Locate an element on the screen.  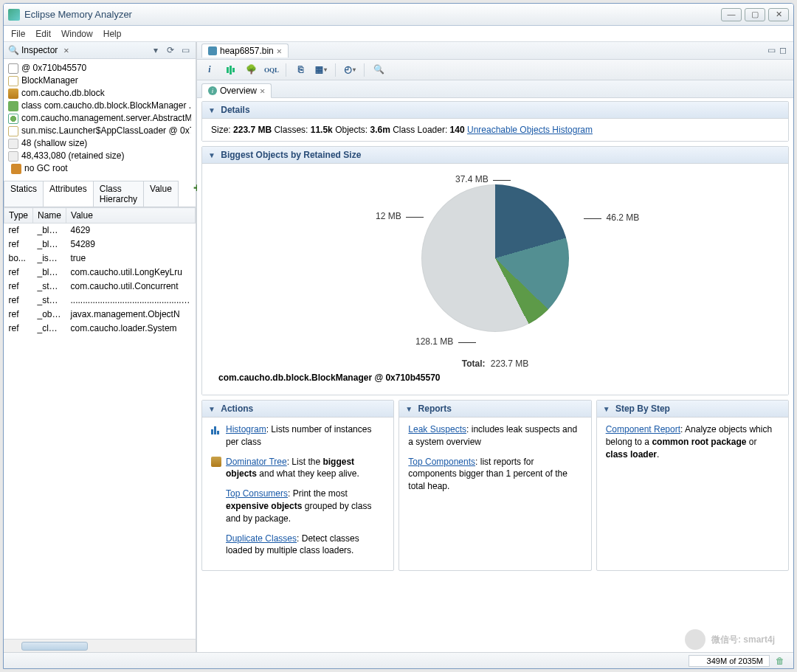
pie-label-0: 46.2 MB is located at coordinates (611, 218).